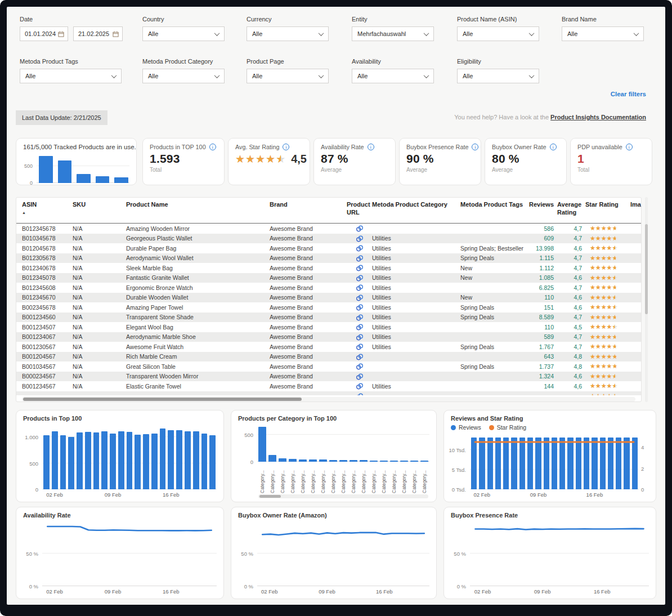 The image size is (672, 616). What do you see at coordinates (416, 205) in the screenshot?
I see `column-header-category: Metoda Product Category` at bounding box center [416, 205].